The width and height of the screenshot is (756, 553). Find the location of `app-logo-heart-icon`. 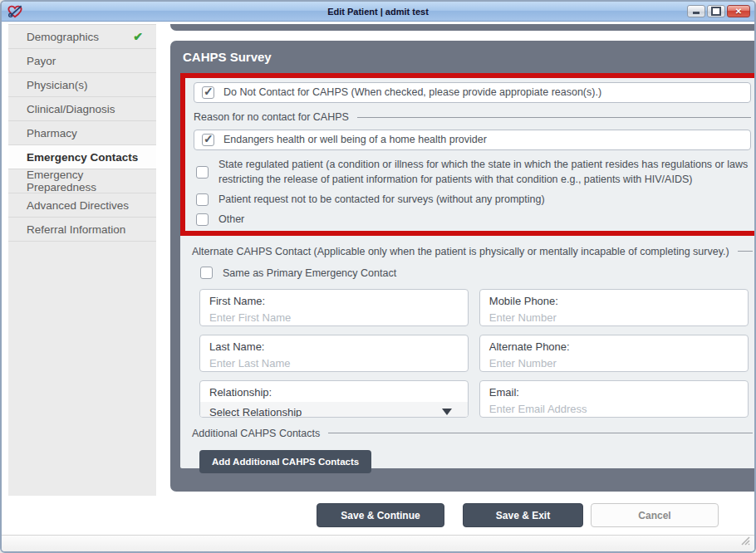

app-logo-heart-icon is located at coordinates (16, 12).